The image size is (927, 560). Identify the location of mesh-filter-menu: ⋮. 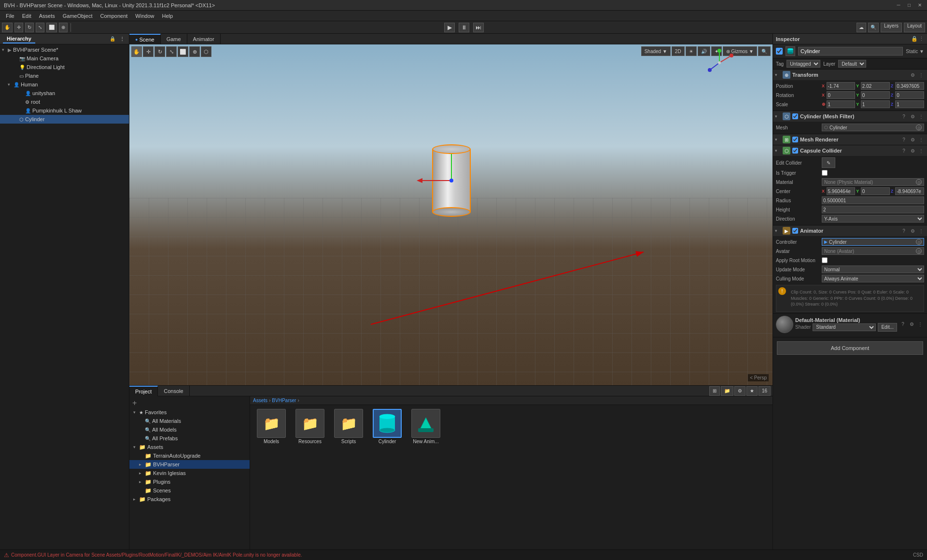
(921, 116).